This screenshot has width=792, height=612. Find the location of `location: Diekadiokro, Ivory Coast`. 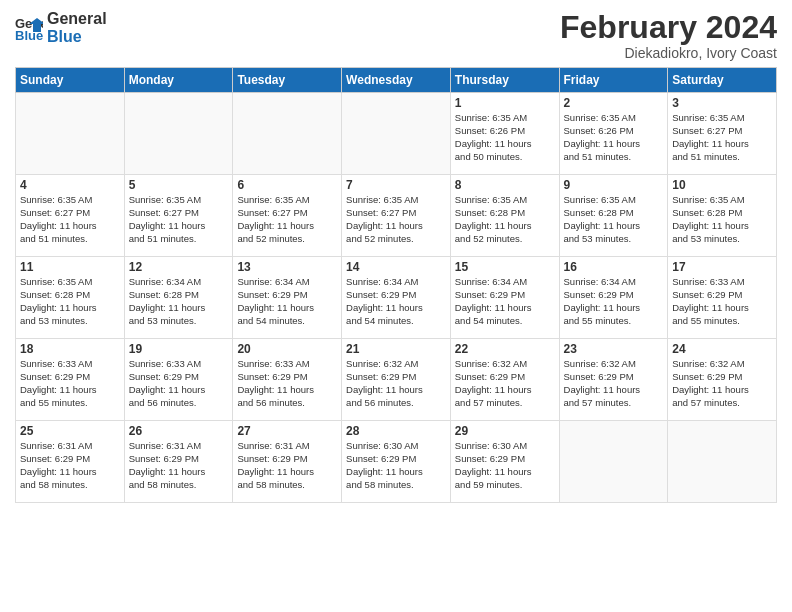

location: Diekadiokro, Ivory Coast is located at coordinates (668, 53).